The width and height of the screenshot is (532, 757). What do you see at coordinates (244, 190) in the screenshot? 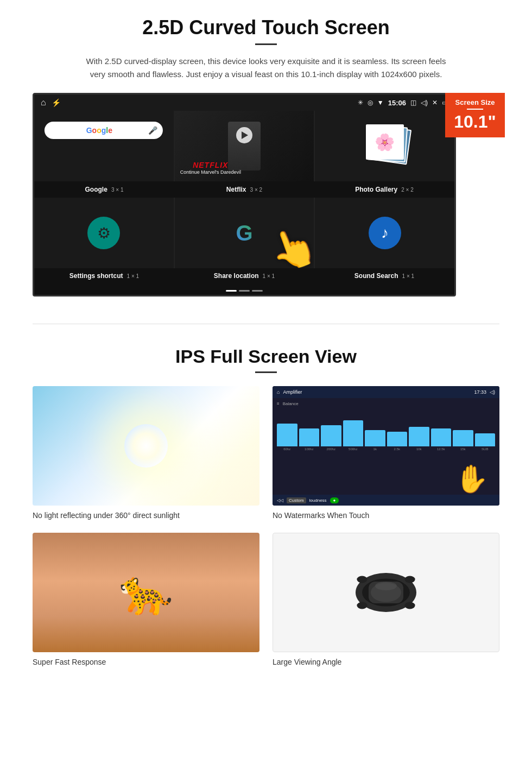
I see `label-netflix: Netflix 3 × 2` at bounding box center [244, 190].